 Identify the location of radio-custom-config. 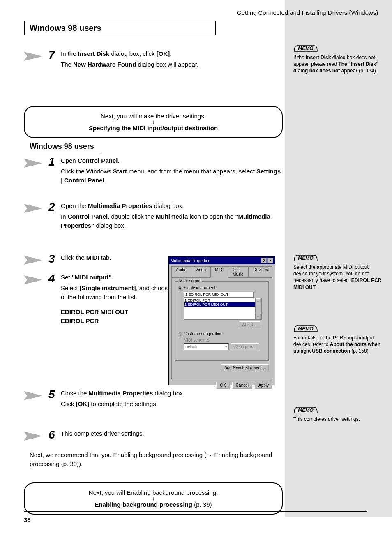
(180, 334).